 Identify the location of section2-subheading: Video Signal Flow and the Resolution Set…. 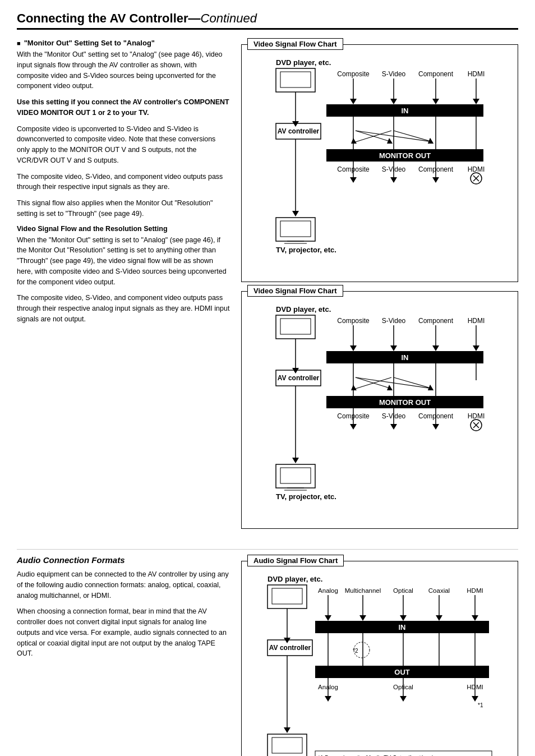
(123, 229).